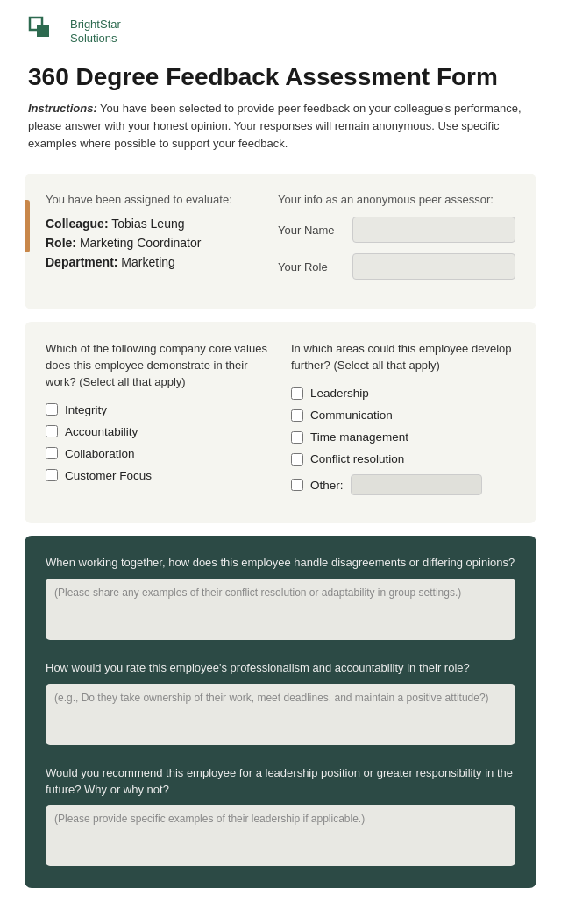 The width and height of the screenshot is (561, 924). I want to click on department-line: Department: Marketing, so click(153, 262).